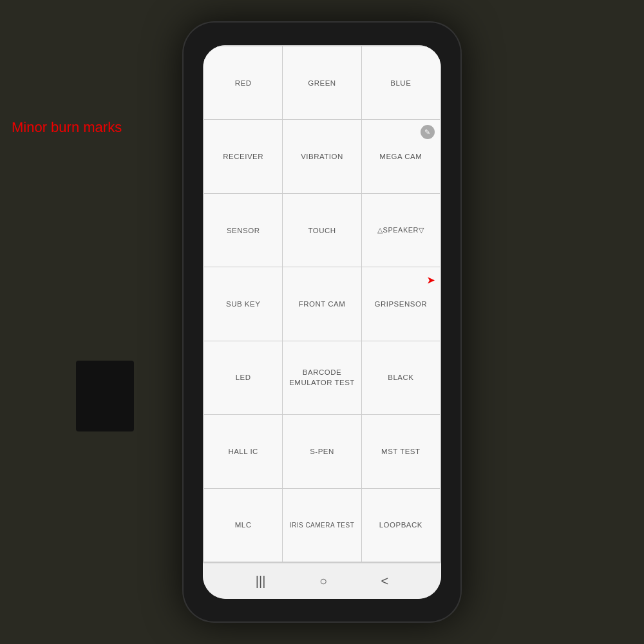  Describe the element at coordinates (243, 526) in the screenshot. I see `grid-cell-mlc: MLC` at that location.